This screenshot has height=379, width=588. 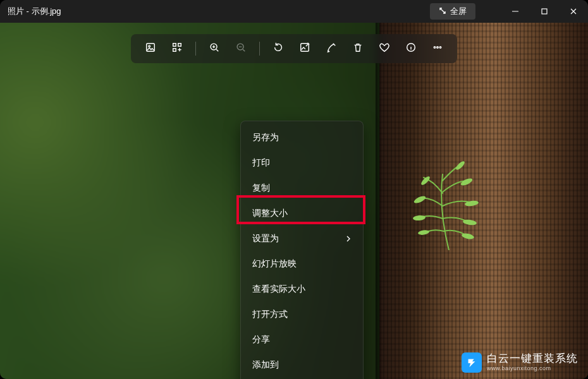 What do you see at coordinates (214, 49) in the screenshot?
I see `zoom-in-icon` at bounding box center [214, 49].